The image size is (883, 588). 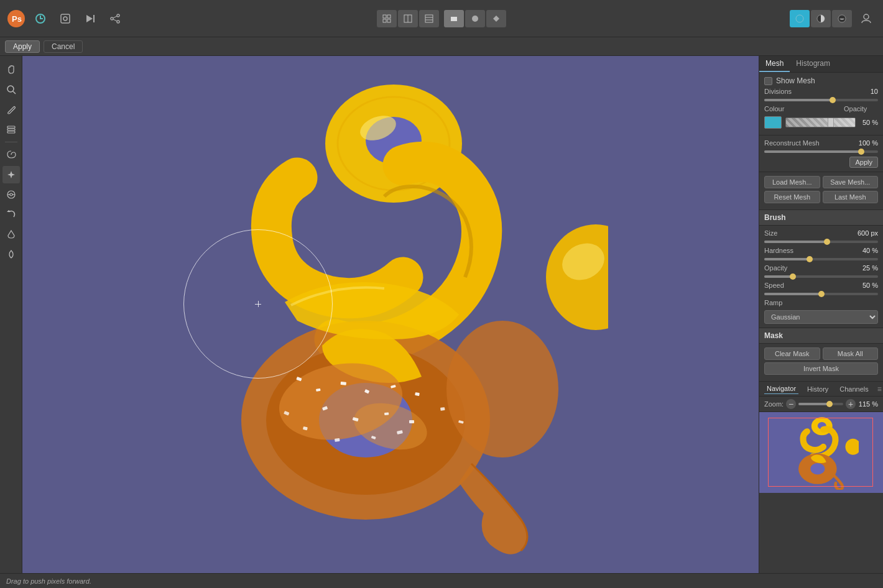 I want to click on divisions-value: 10, so click(x=867, y=91).